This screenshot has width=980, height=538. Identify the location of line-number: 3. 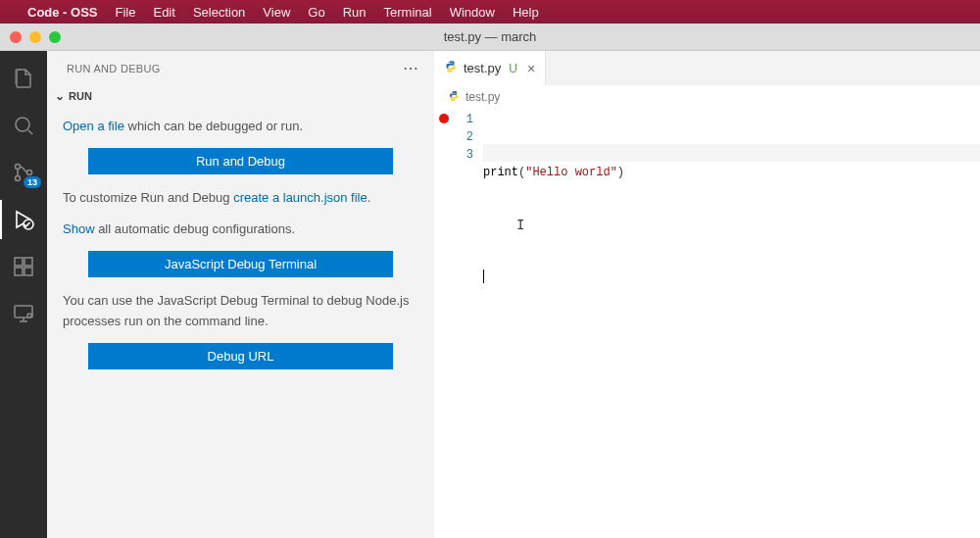
(464, 155).